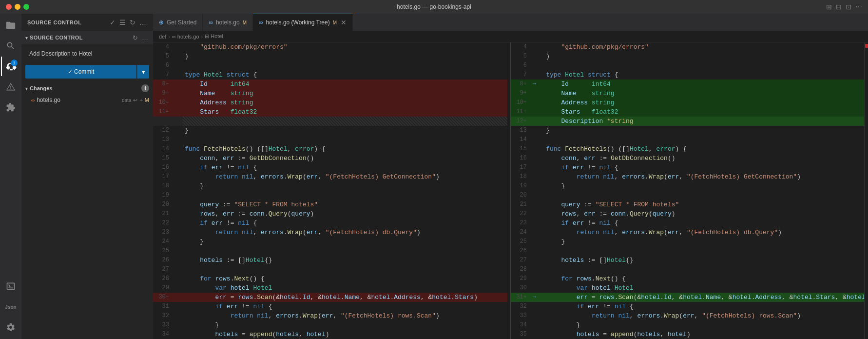 Image resolution: width=868 pixels, height=339 pixels. What do you see at coordinates (11, 107) in the screenshot?
I see `activity-extensions` at bounding box center [11, 107].